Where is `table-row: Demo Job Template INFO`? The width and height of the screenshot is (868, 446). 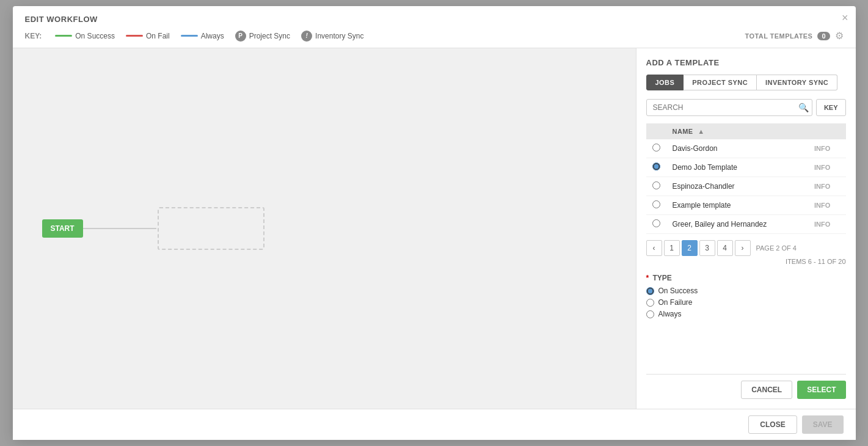 table-row: Demo Job Template INFO is located at coordinates (746, 167).